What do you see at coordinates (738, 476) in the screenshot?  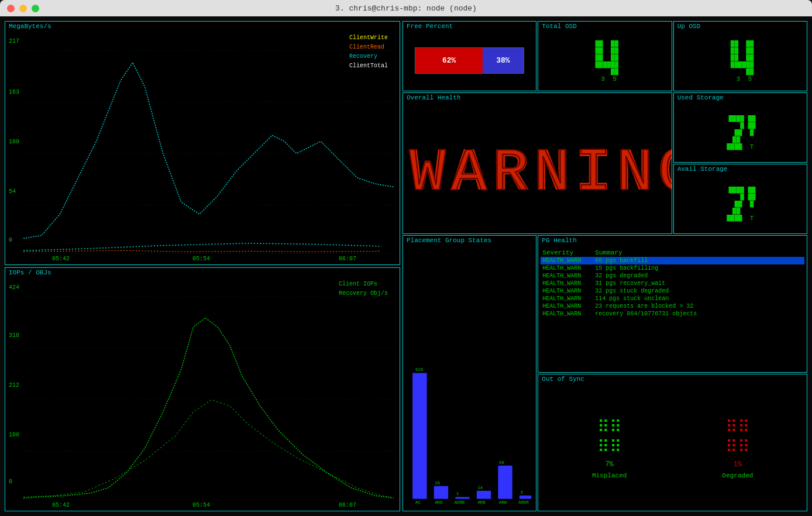 I see `degraded-label: Degraded` at bounding box center [738, 476].